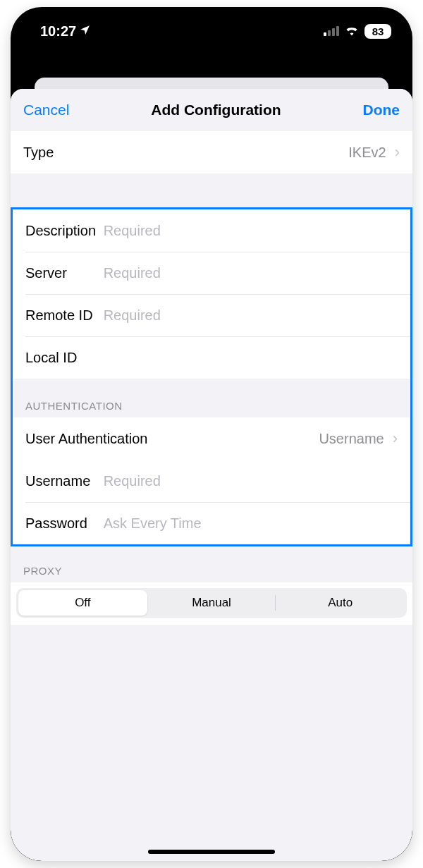 This screenshot has height=868, width=423. Describe the element at coordinates (65, 523) in the screenshot. I see `password-label: Password` at that location.